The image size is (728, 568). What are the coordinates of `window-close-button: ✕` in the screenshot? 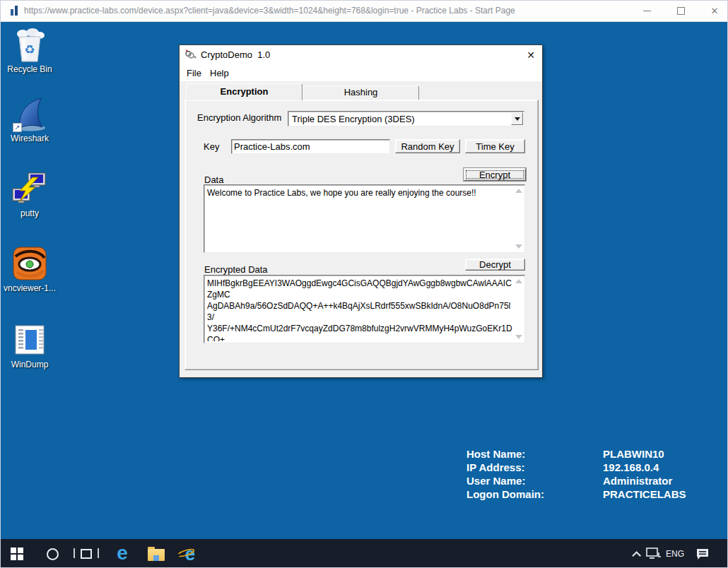 It's located at (531, 55).